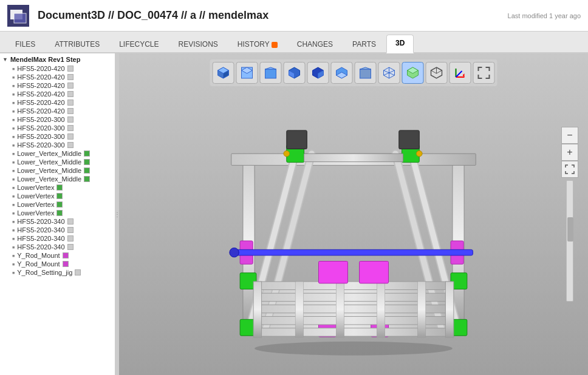  What do you see at coordinates (437, 73) in the screenshot?
I see `view-wireframe-button` at bounding box center [437, 73].